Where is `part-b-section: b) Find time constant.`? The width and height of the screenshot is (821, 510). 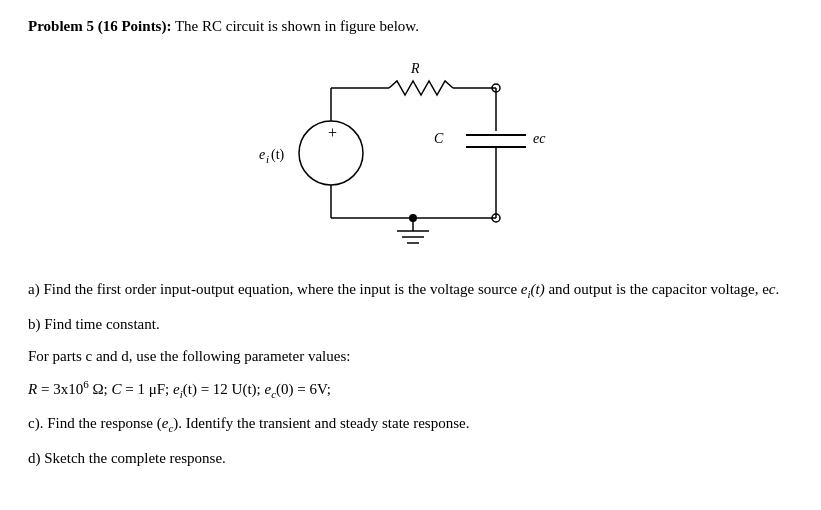
part-b-section: b) Find time constant. is located at coordinates (410, 324).